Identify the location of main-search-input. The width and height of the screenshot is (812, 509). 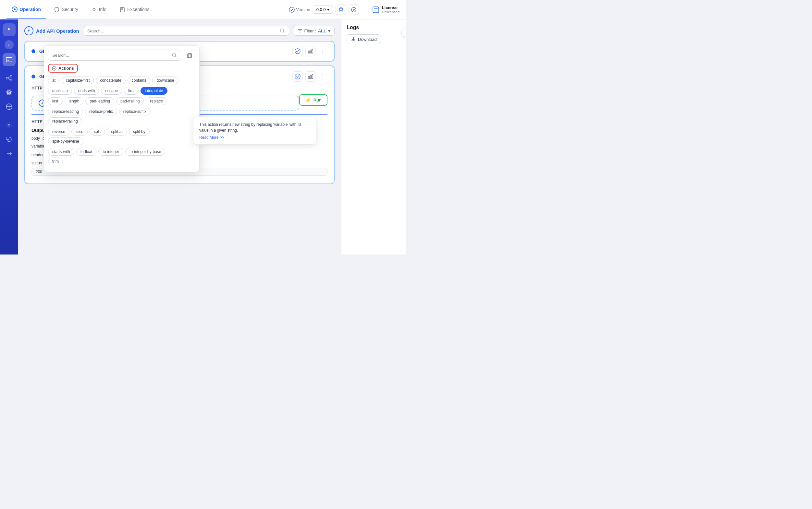
(182, 31).